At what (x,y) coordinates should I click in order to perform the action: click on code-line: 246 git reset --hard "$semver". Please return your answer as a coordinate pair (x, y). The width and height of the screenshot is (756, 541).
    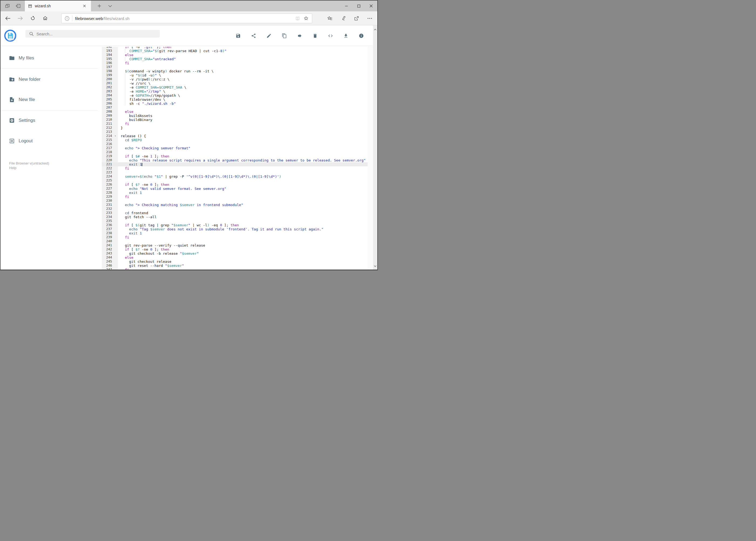
    Looking at the image, I should click on (235, 266).